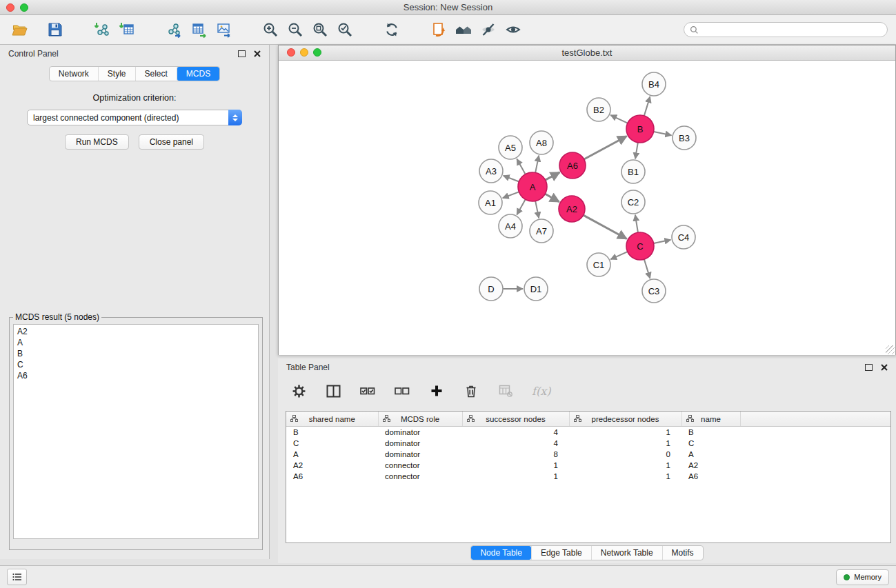  I want to click on column-header-mcds-role: MCDS role, so click(420, 419).